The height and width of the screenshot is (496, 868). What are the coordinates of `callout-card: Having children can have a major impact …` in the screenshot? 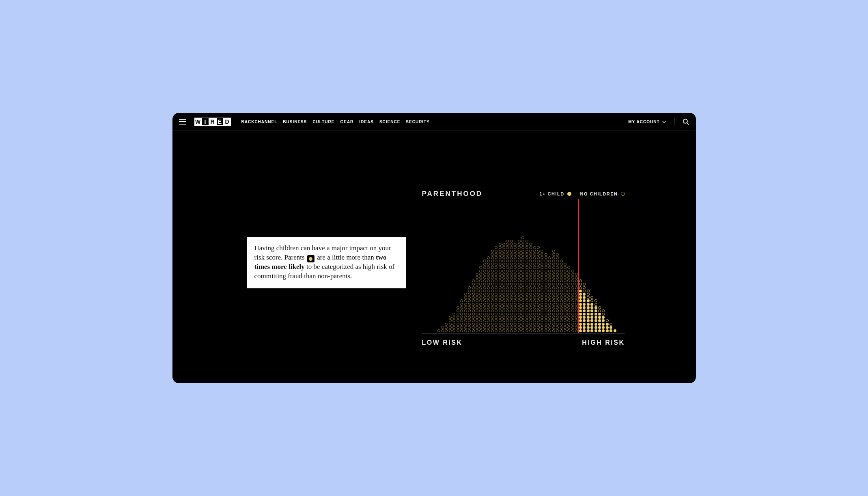 It's located at (327, 263).